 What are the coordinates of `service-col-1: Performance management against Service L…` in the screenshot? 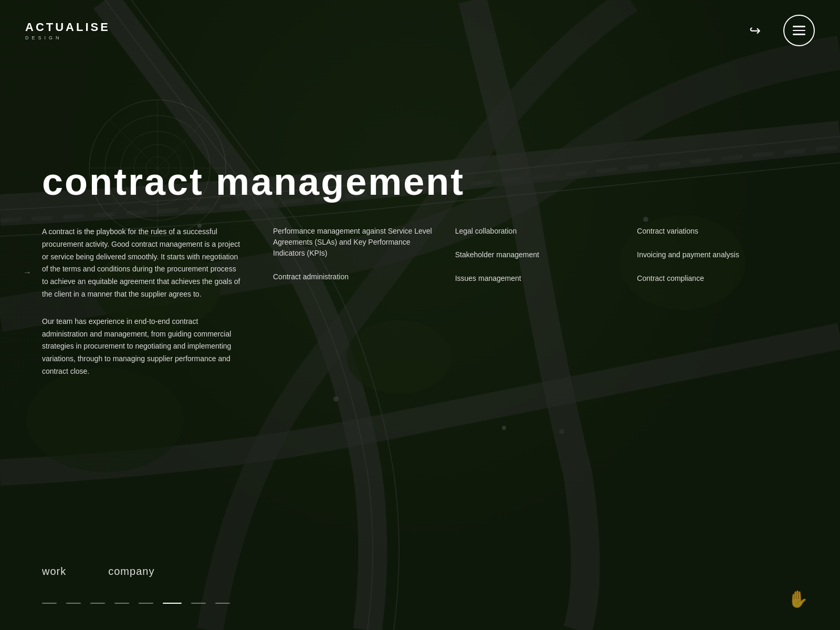 It's located at (354, 302).